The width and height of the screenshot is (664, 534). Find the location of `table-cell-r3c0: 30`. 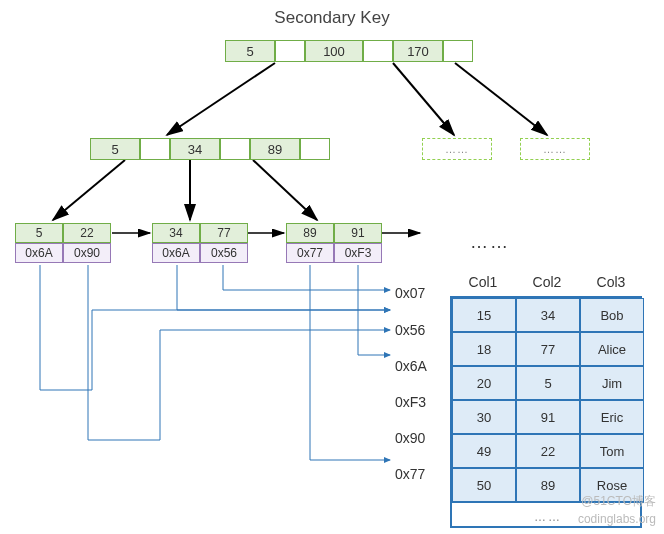

table-cell-r3c0: 30 is located at coordinates (484, 417).